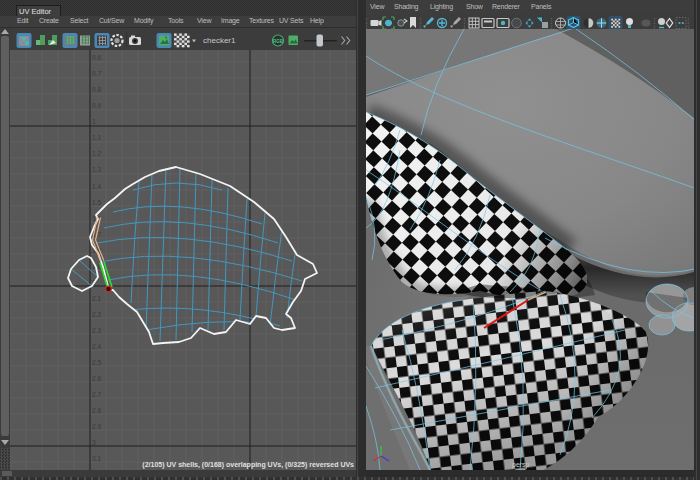  What do you see at coordinates (96, 378) in the screenshot?
I see `svg-text: 2.6` at bounding box center [96, 378].